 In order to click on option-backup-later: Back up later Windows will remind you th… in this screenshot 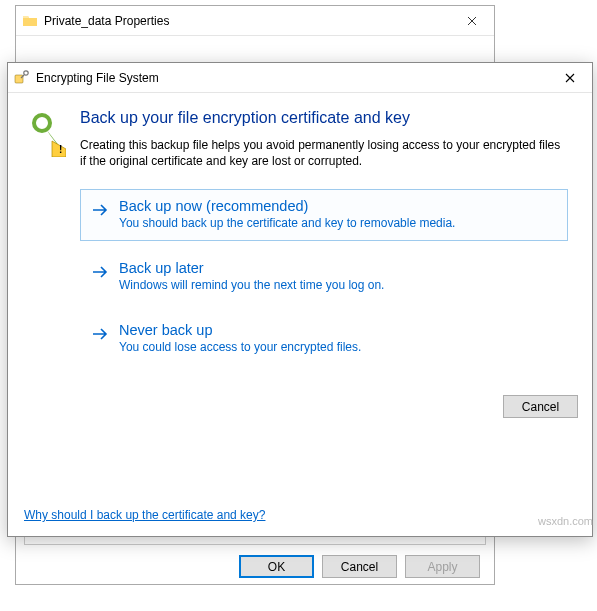, I will do `click(324, 277)`.